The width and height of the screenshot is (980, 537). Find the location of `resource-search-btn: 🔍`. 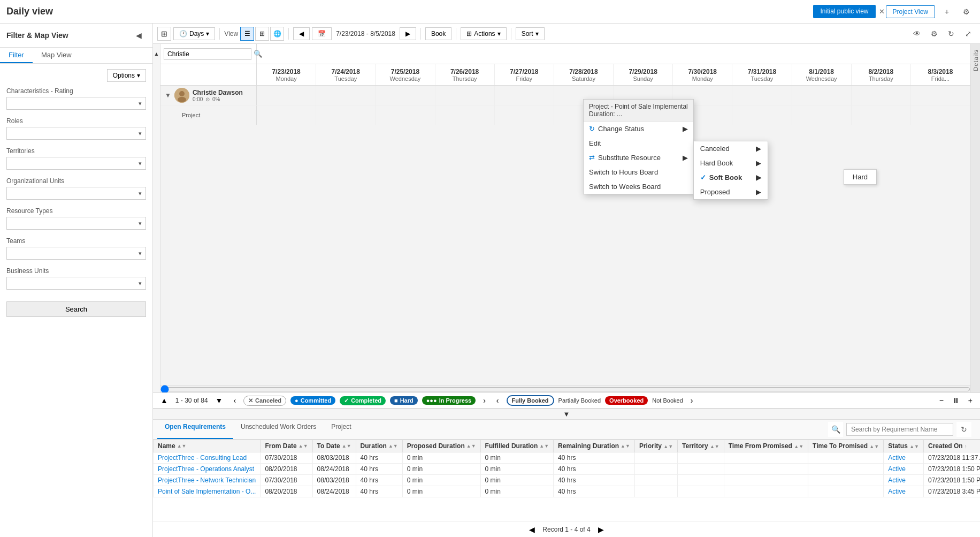

resource-search-btn: 🔍 is located at coordinates (258, 54).